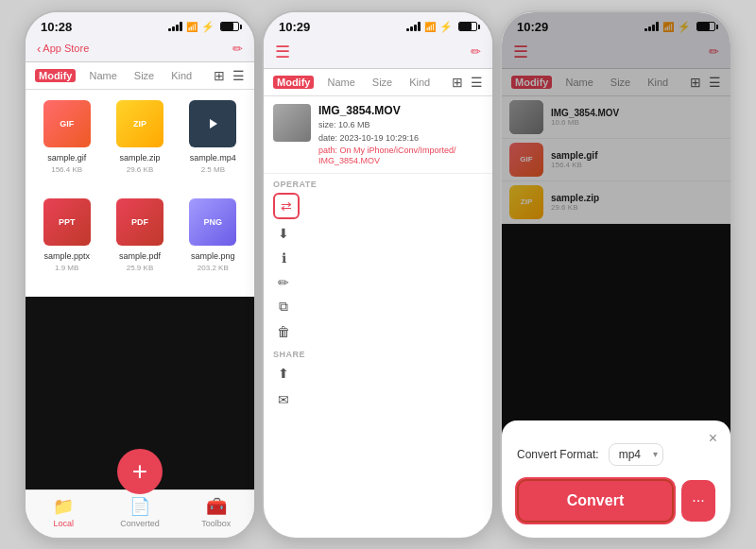 This screenshot has height=549, width=756. Describe the element at coordinates (446, 26) in the screenshot. I see `flash-icon-2: ⚡` at that location.